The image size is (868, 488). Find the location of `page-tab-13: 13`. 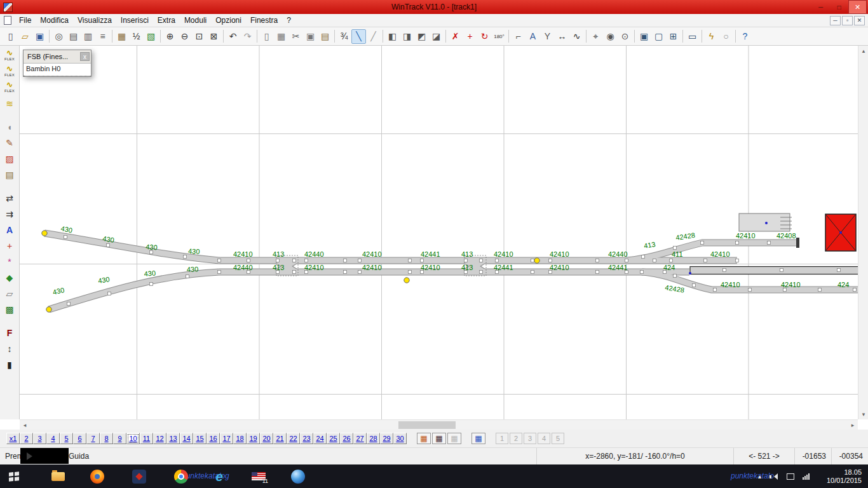

page-tab-13: 13 is located at coordinates (173, 438).